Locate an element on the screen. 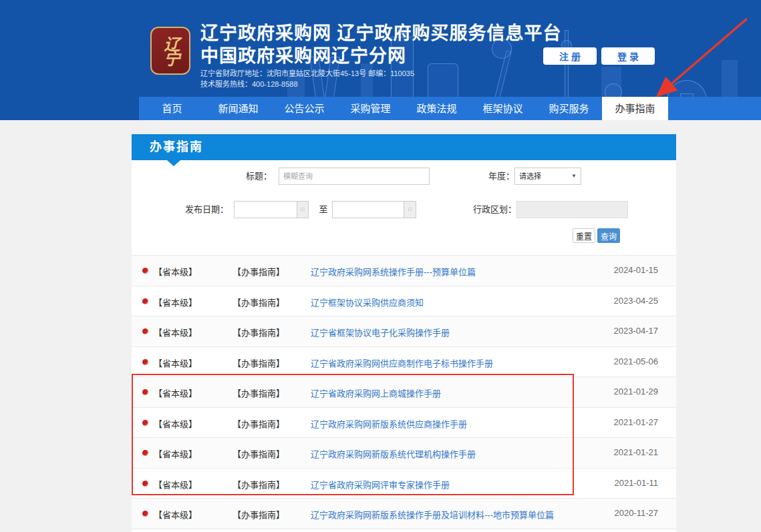  list-item: 【省本级】 【办事指南】 辽宁省政府采购网上商城操作手册 2021-01-29 is located at coordinates (404, 392).